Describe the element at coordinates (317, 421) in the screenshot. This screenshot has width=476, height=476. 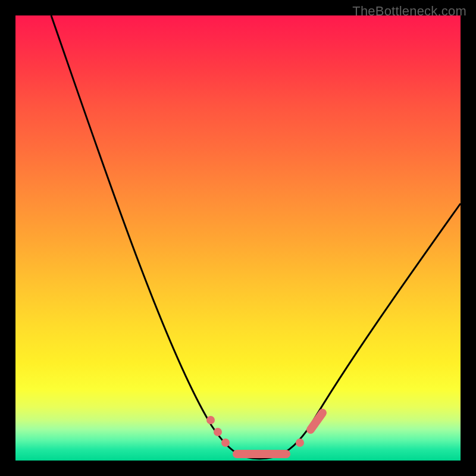
I see `marker-segment` at that location.